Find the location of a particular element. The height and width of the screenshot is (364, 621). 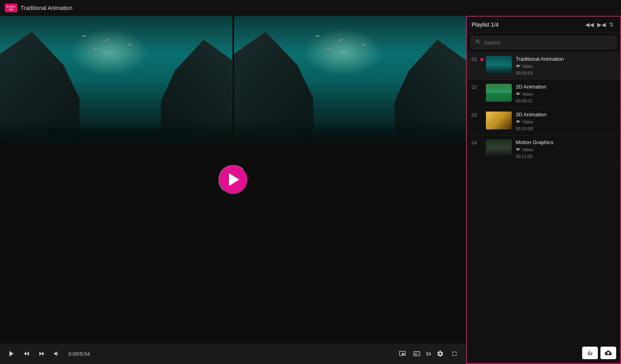

search-input is located at coordinates (548, 43).